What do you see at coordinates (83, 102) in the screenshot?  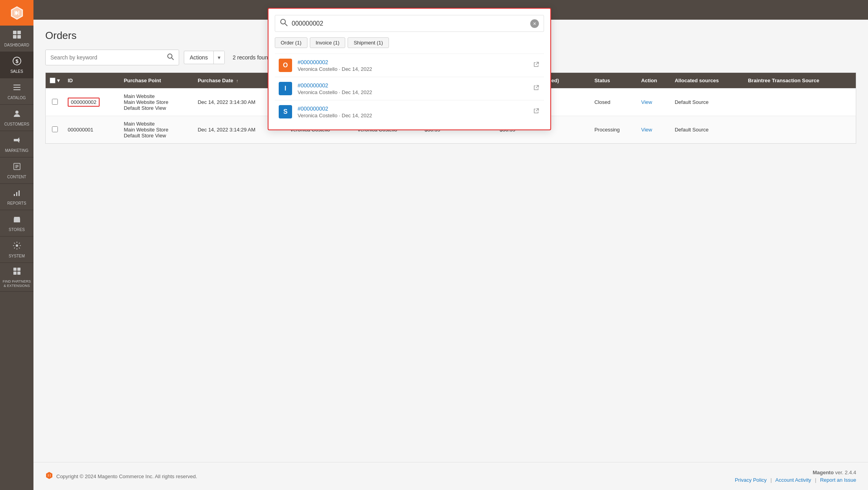 I see `order-id-highlighted: 000000002` at bounding box center [83, 102].